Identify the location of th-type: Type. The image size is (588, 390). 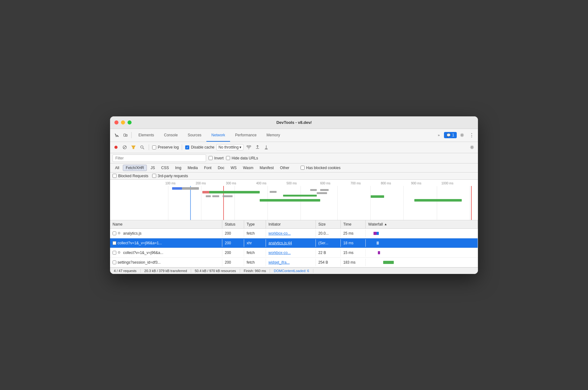
(255, 224).